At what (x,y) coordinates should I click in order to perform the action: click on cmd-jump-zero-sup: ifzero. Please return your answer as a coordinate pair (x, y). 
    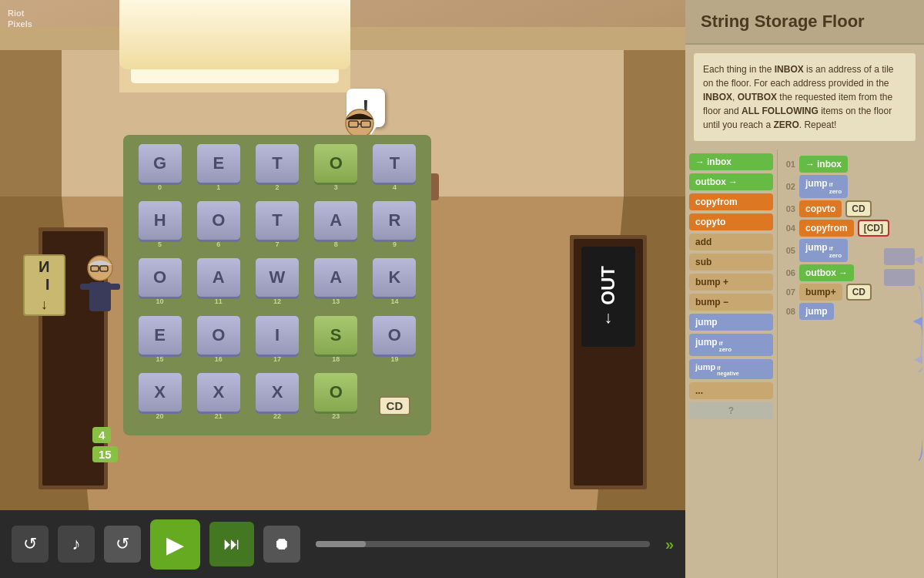
    Looking at the image, I should click on (725, 347).